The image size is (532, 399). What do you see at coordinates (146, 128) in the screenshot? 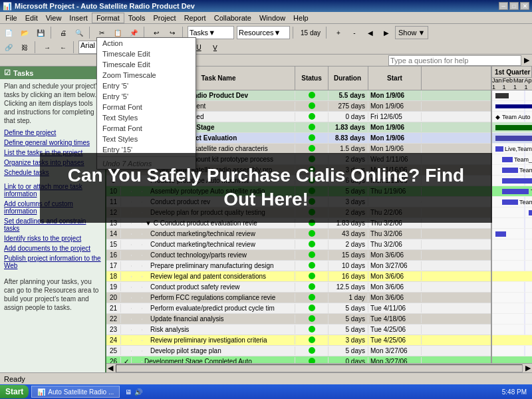
I see `dropdown-item-format-font-2: Format Font` at bounding box center [146, 128].